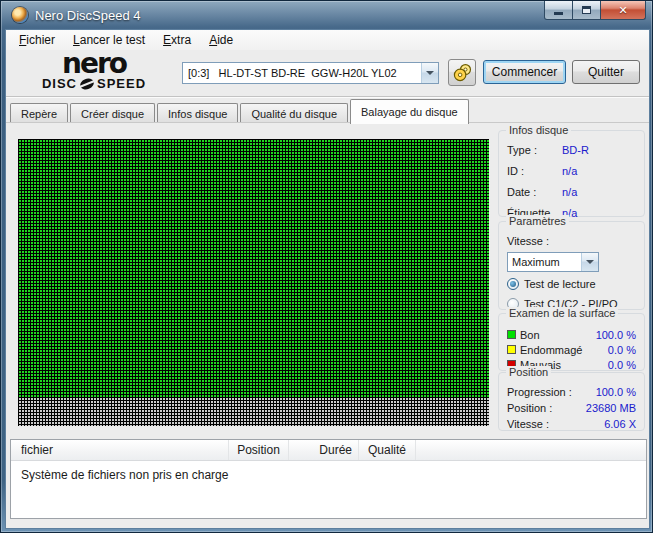 Image resolution: width=653 pixels, height=533 pixels. I want to click on speed-select-value: Maximum, so click(544, 262).